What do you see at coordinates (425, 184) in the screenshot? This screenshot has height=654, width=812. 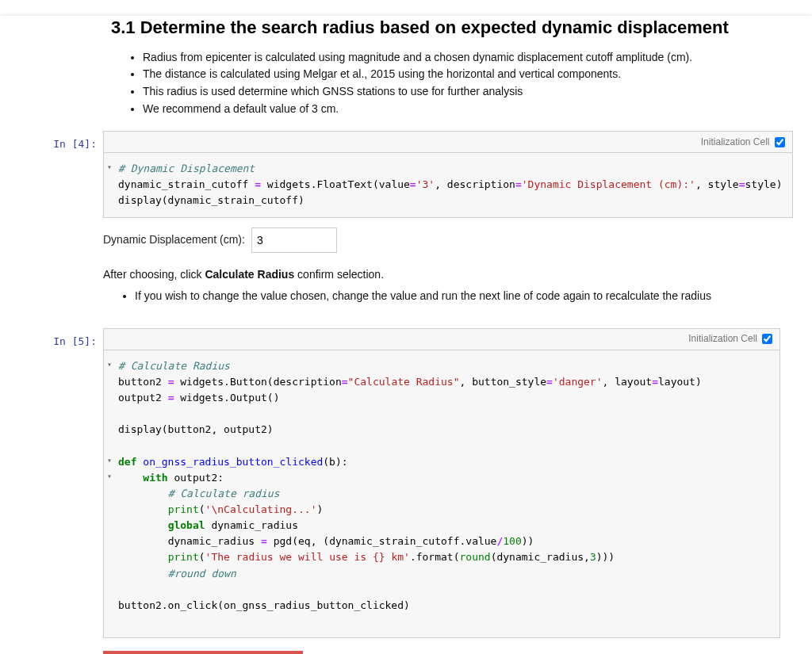 I see `code-str: '3'` at bounding box center [425, 184].